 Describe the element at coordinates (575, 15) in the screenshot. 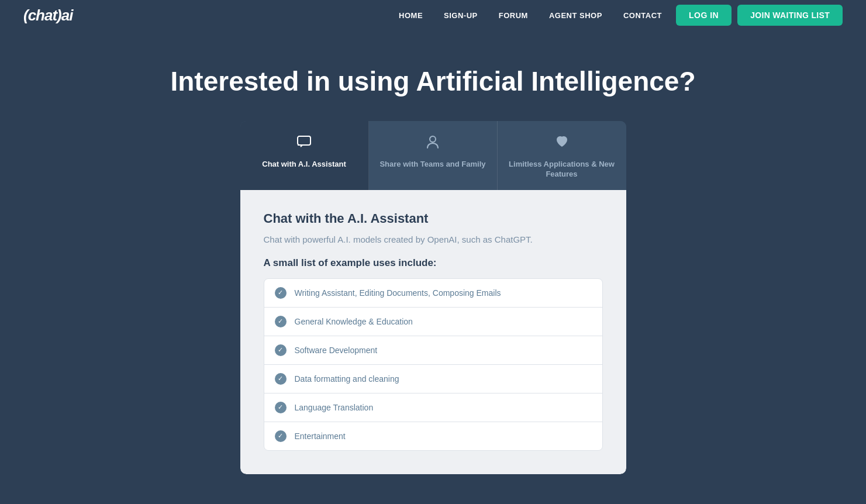

I see `nav-agent-shop: AGENT SHOP` at that location.